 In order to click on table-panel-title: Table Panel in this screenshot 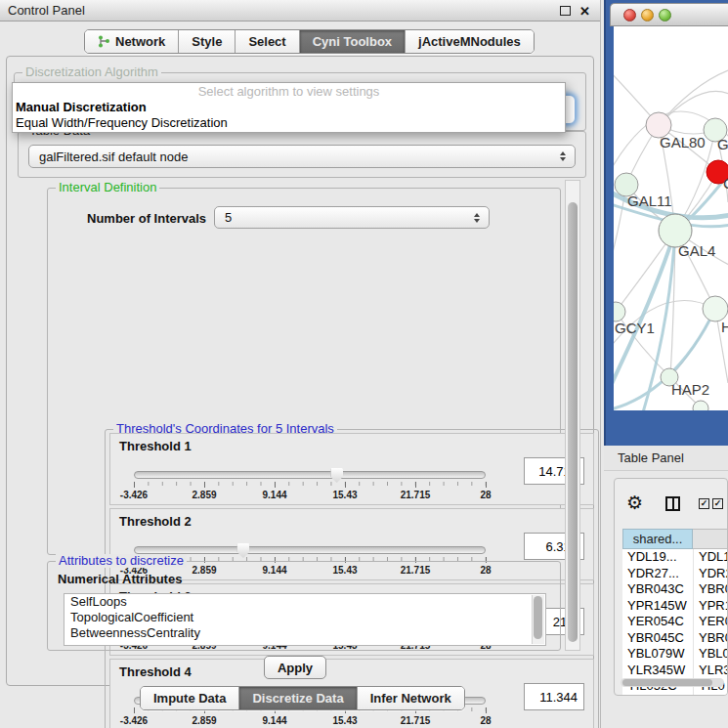, I will do `click(651, 457)`.